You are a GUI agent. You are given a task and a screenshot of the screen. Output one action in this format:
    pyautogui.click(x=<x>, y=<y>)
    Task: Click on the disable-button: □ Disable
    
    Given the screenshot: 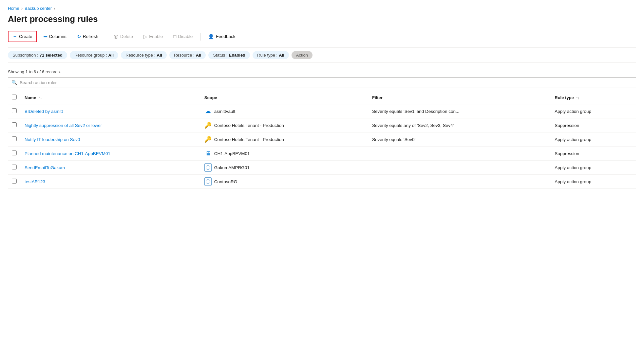 What is the action you would take?
    pyautogui.click(x=183, y=37)
    